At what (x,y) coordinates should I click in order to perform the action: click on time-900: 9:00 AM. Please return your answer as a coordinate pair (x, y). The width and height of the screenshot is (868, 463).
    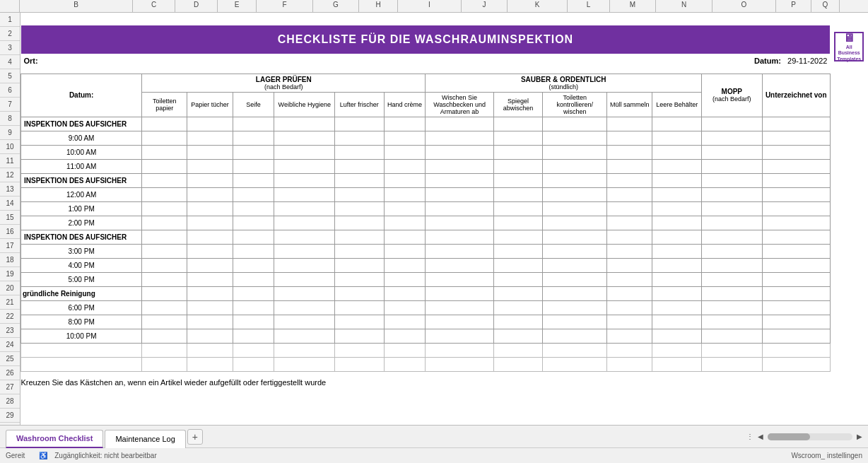
    Looking at the image, I should click on (82, 138).